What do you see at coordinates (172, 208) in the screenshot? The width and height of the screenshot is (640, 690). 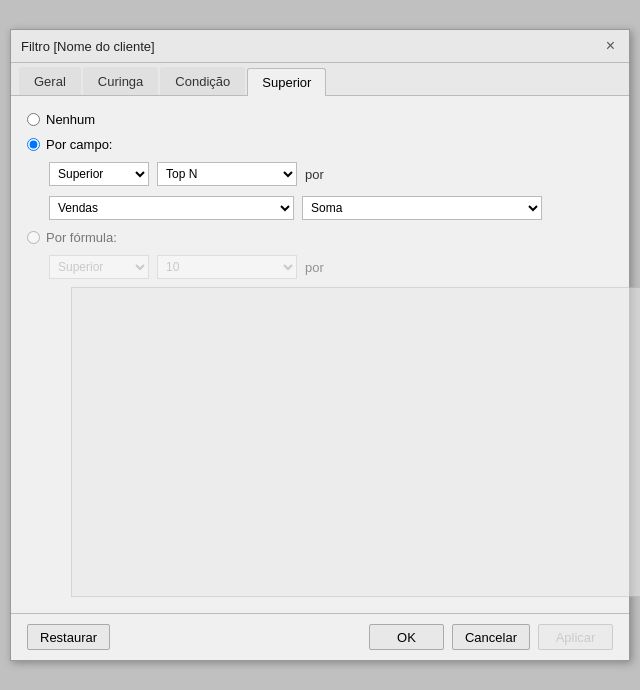 I see `vendas-select: Vendas` at bounding box center [172, 208].